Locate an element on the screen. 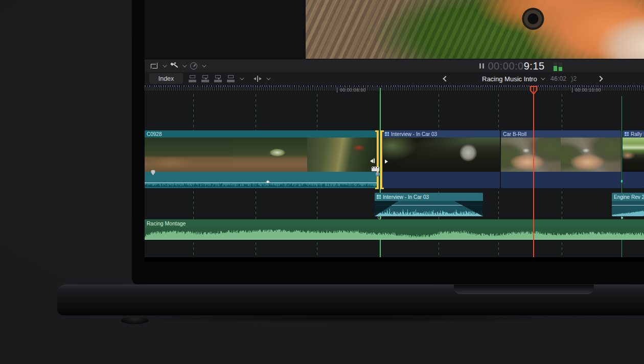  fade-in-shading is located at coordinates (386, 209).